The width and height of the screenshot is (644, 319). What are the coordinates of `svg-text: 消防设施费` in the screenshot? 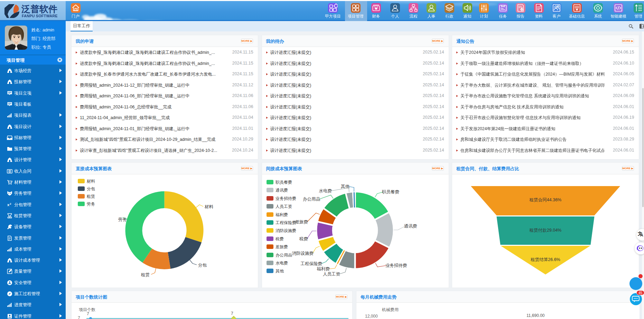 It's located at (303, 253).